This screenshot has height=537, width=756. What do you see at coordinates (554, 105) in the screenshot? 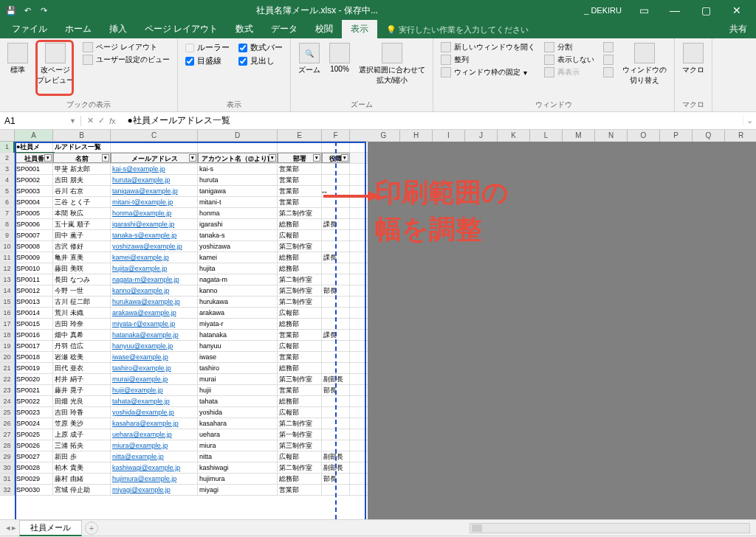
I see `group-label-window: ウィンドウ` at bounding box center [554, 105].